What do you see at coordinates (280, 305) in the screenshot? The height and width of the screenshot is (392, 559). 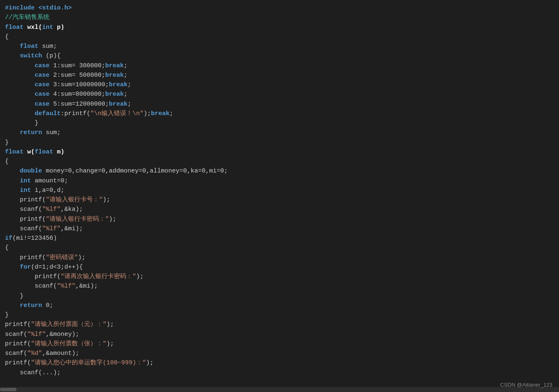 I see `code-line-32: return 0;` at bounding box center [280, 305].